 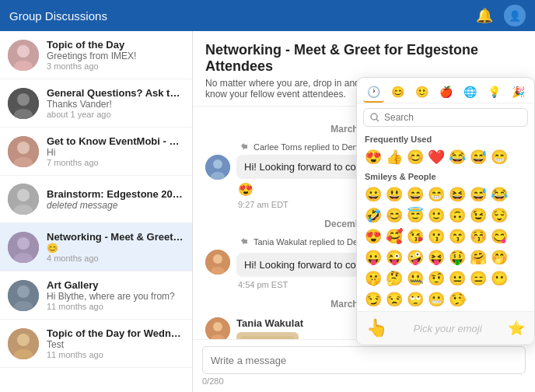 I want to click on sidebar-item-text: Brainstorm: Edgestone 2023 SWO... delete…, so click(x=115, y=199).